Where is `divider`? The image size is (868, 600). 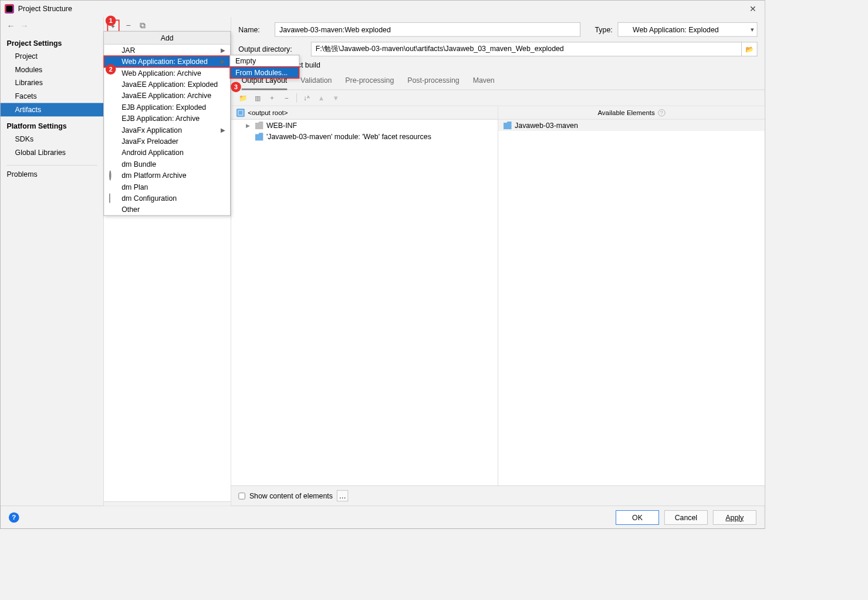
divider is located at coordinates (52, 166).